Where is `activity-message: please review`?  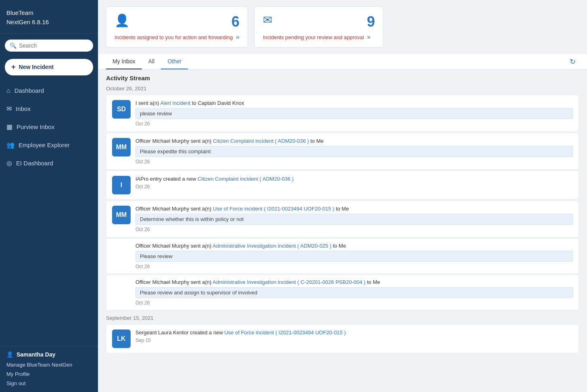
activity-message: please review is located at coordinates (354, 114).